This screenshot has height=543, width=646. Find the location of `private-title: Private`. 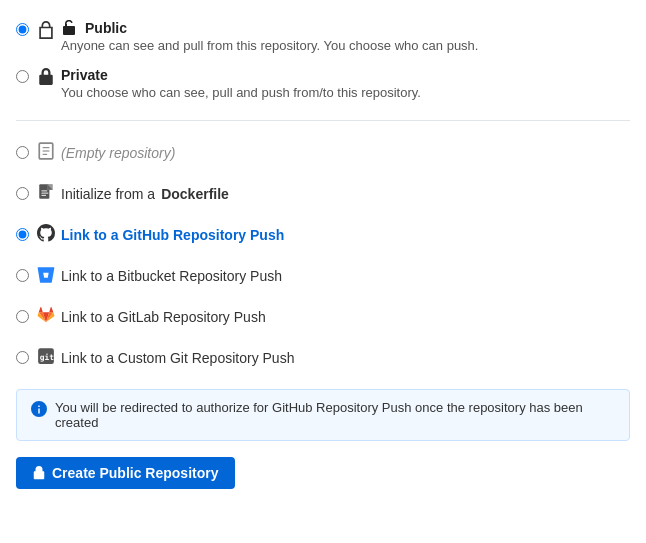

private-title: Private is located at coordinates (241, 75).